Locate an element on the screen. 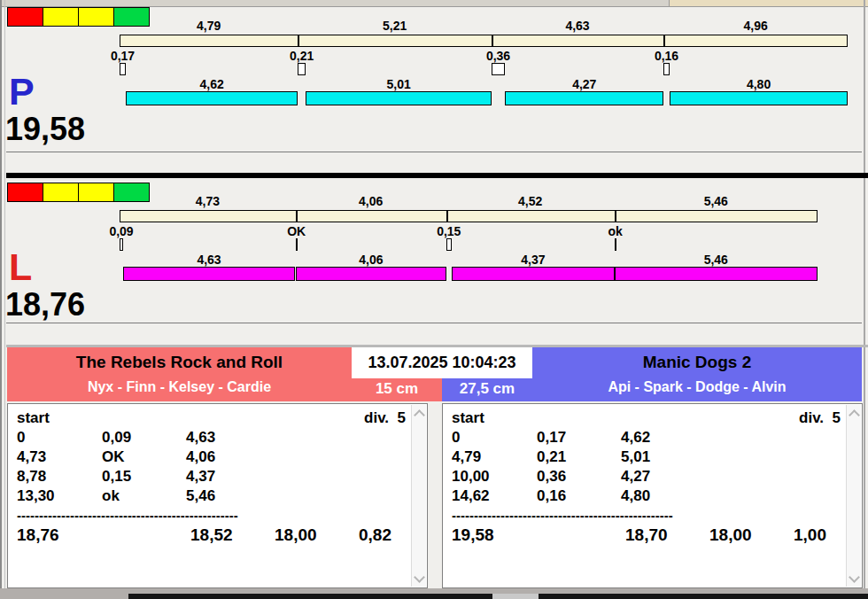 This screenshot has height=599, width=868. table-cell: 4,63 is located at coordinates (200, 438).